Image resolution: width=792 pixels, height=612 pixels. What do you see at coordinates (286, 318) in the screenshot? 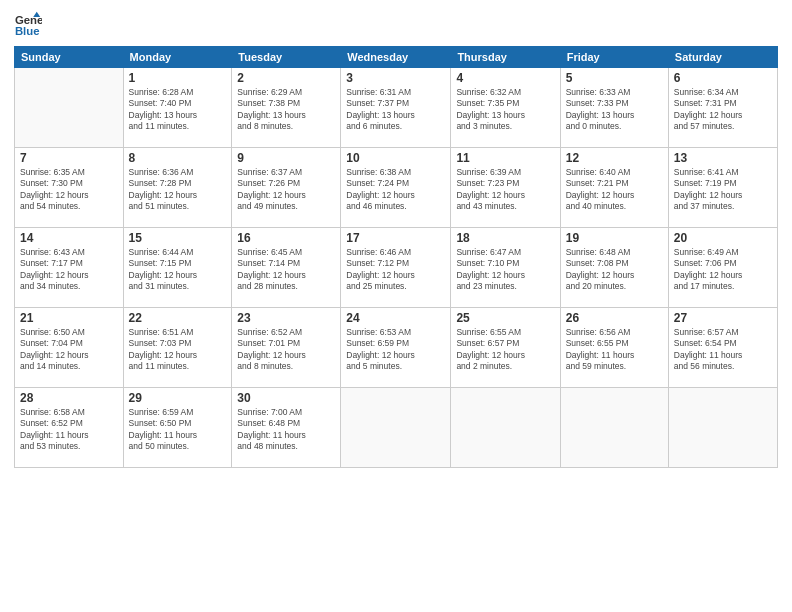
I see `day-number: 23` at bounding box center [286, 318].